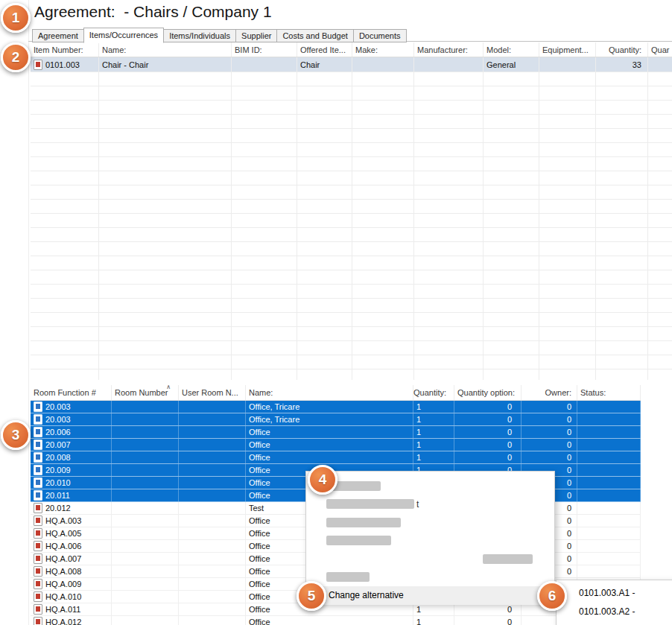 This screenshot has height=625, width=672. What do you see at coordinates (606, 612) in the screenshot?
I see `submenu-item-label: 0101.003.A2 -` at bounding box center [606, 612].